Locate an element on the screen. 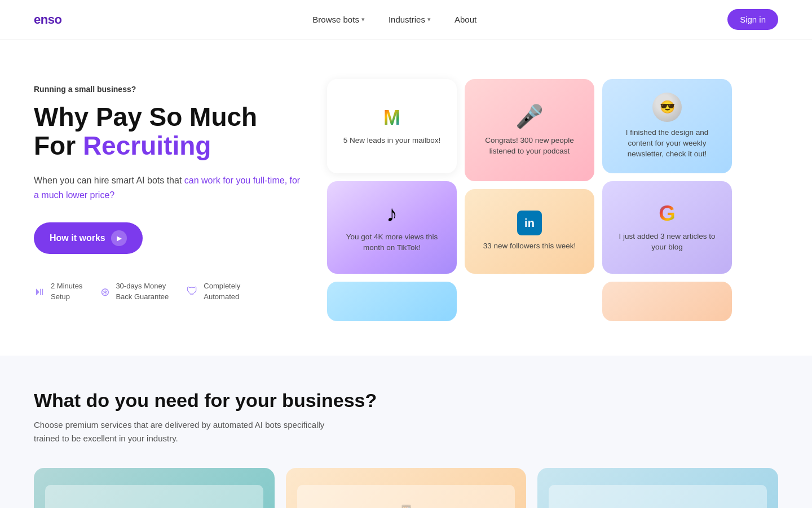  device-mockup-1: 💻 is located at coordinates (155, 497).